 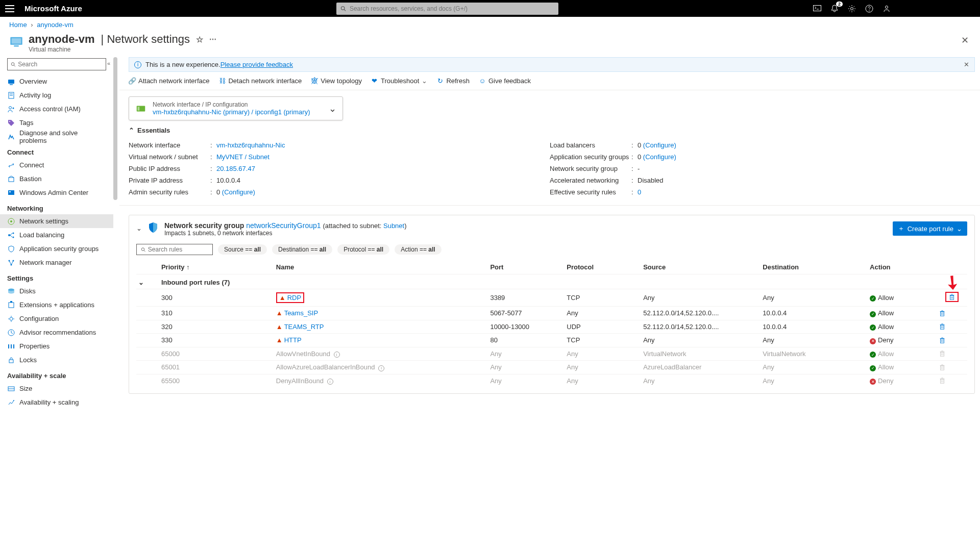 I want to click on sidebar-item-availability-scaling: Availability + scaling, so click(x=57, y=402).